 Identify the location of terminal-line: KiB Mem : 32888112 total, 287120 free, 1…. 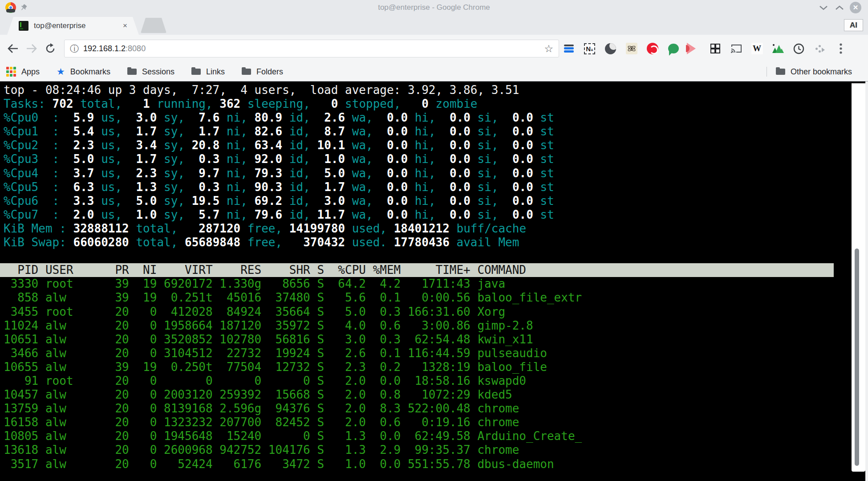
(417, 229).